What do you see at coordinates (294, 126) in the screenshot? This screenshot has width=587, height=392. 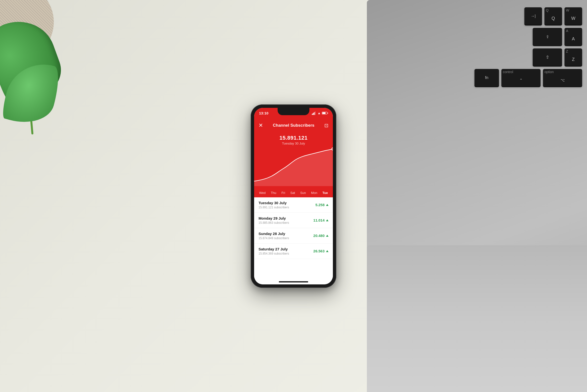 I see `screen-title: Channel Subscribers` at bounding box center [294, 126].